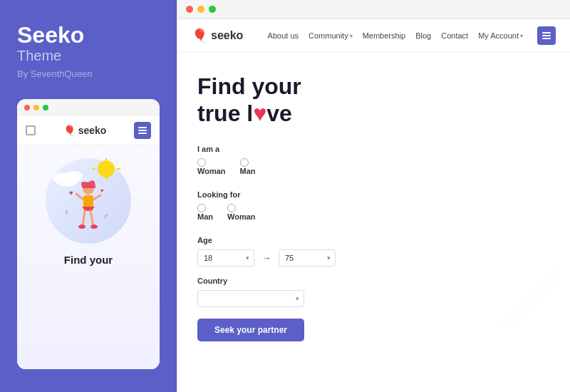 The image size is (570, 392). I want to click on age-from-select: 18 19 20 25 30, so click(226, 258).